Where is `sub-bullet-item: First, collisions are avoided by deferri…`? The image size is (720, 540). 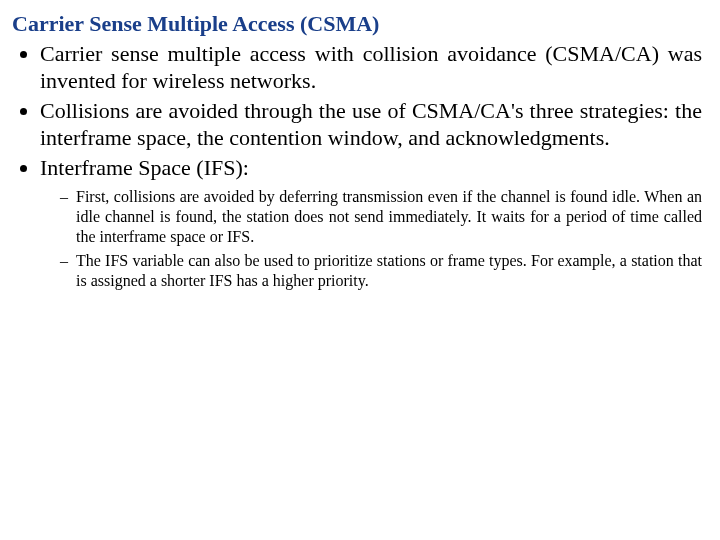 sub-bullet-item: First, collisions are avoided by deferri… is located at coordinates (381, 217).